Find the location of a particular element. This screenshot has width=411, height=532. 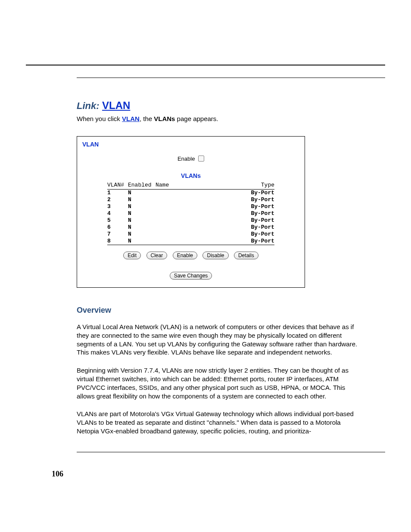

intro-mid: , the is located at coordinates (146, 119).